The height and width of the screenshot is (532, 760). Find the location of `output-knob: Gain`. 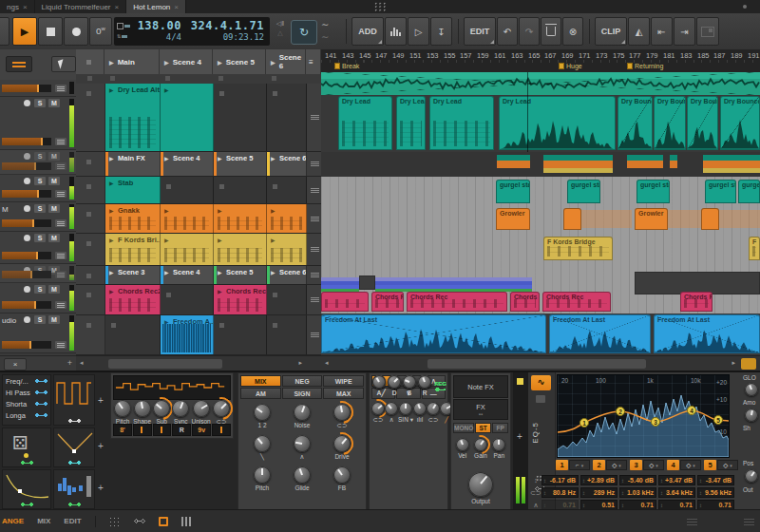

output-knob: Gain is located at coordinates (481, 448).